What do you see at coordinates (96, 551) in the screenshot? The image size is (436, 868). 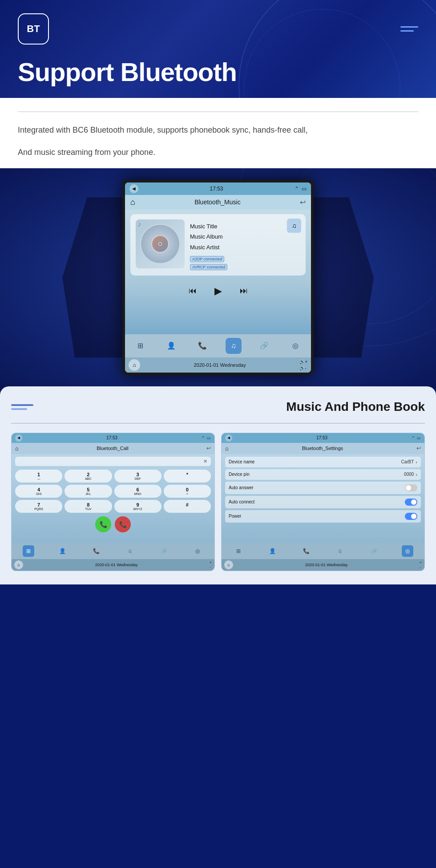 I see `p1-phone-btn: 📞` at bounding box center [96, 551].